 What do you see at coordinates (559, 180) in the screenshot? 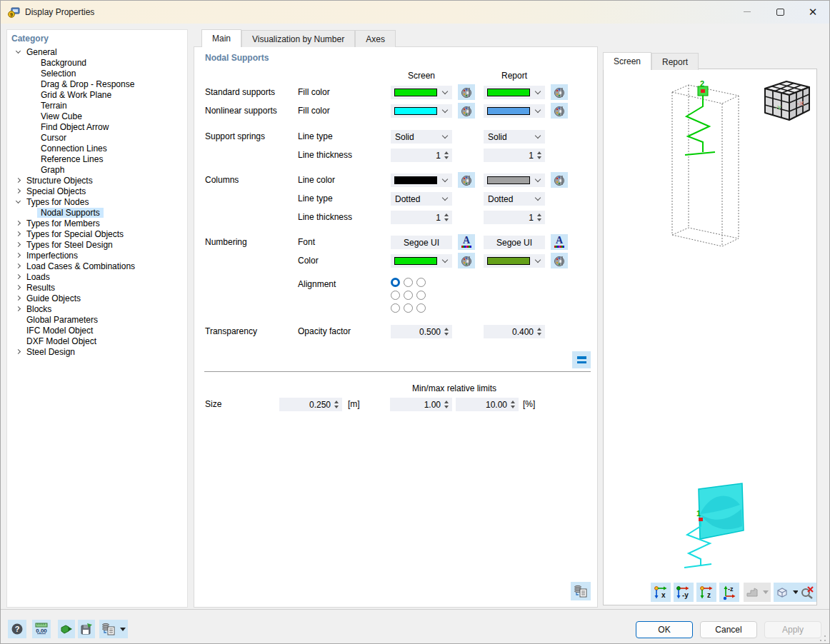
I see `columns-report-palette-button` at bounding box center [559, 180].